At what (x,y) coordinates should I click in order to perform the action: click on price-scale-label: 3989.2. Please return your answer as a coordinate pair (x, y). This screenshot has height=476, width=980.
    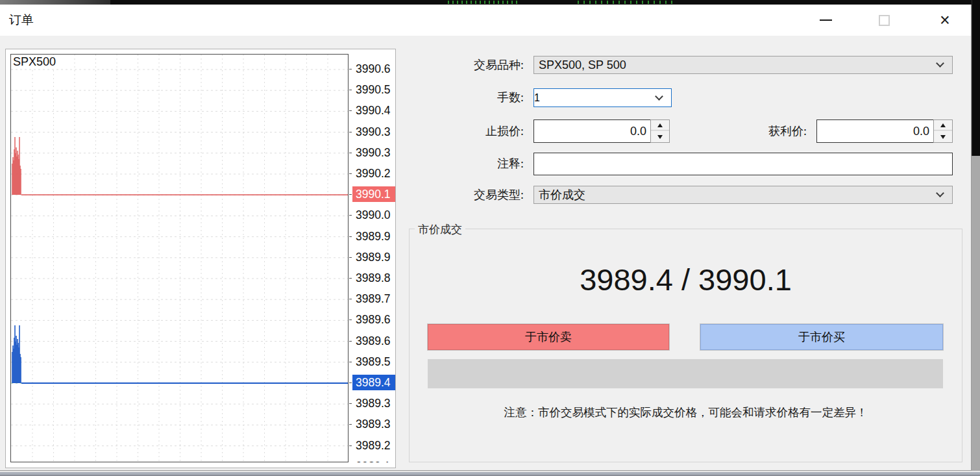
    Looking at the image, I should click on (374, 445).